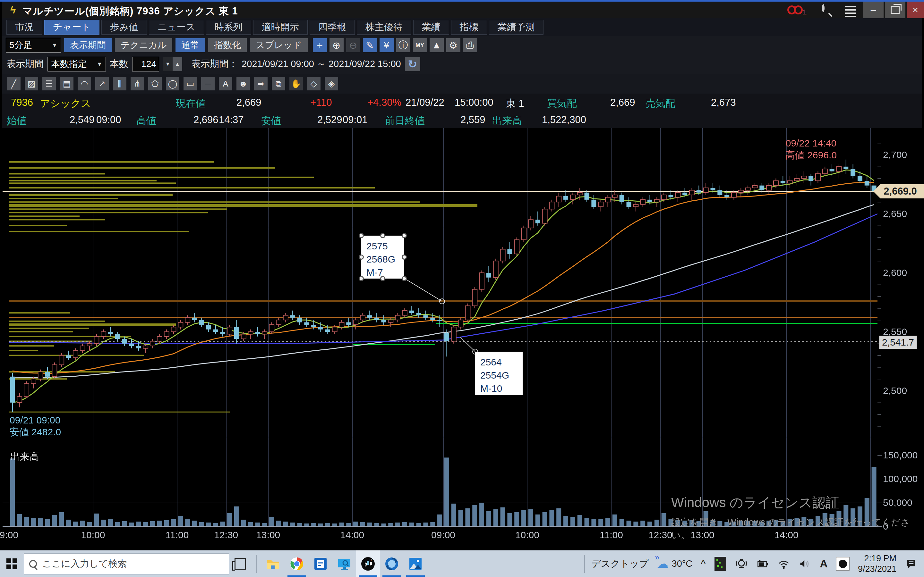 The width and height of the screenshot is (924, 577). I want to click on trendline-tool-icon: ╱, so click(14, 84).